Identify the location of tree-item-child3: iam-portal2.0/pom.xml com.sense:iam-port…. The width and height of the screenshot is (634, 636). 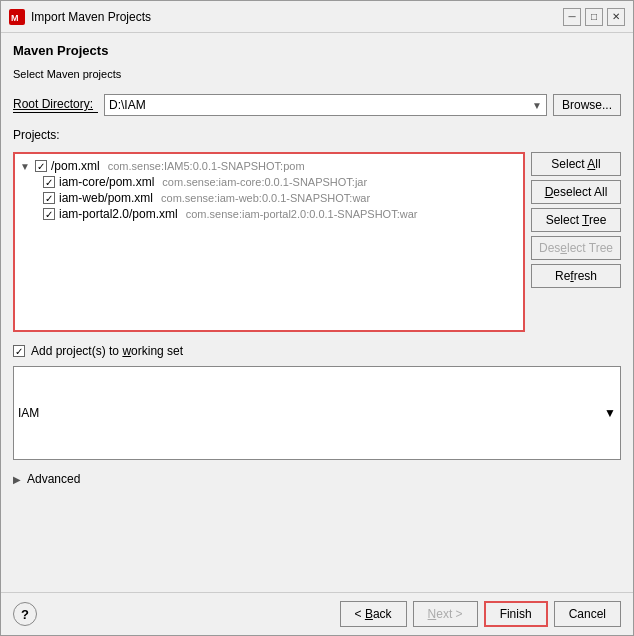
(281, 214).